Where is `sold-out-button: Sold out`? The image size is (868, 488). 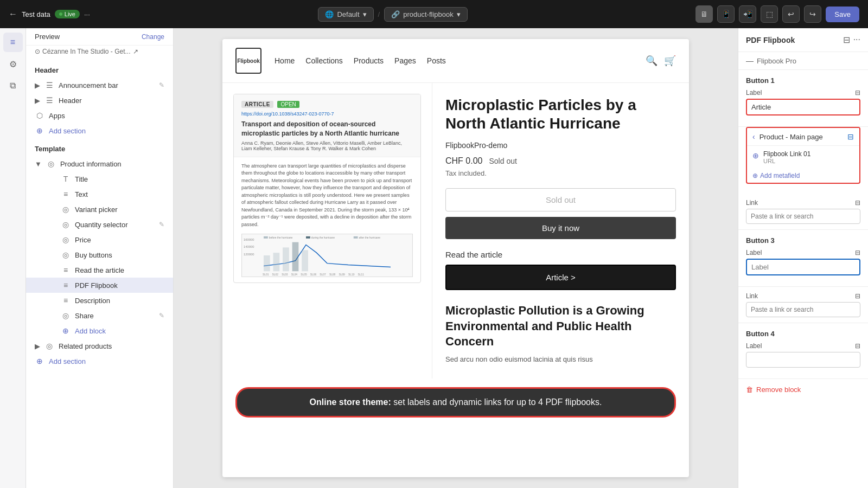 sold-out-button: Sold out is located at coordinates (561, 200).